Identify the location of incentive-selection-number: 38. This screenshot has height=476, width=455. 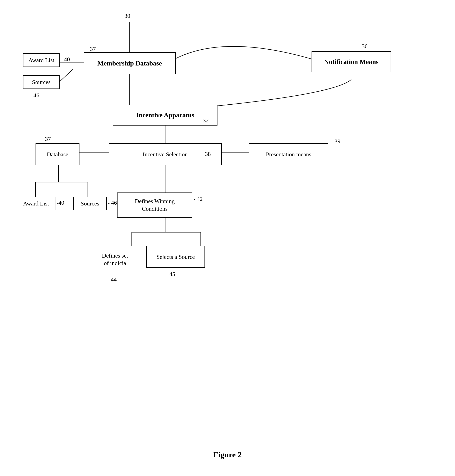
(208, 154).